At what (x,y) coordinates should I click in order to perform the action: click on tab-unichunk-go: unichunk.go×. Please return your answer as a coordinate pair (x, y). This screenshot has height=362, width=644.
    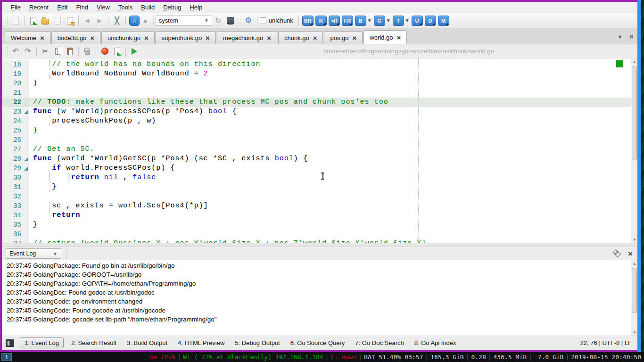
    Looking at the image, I should click on (128, 38).